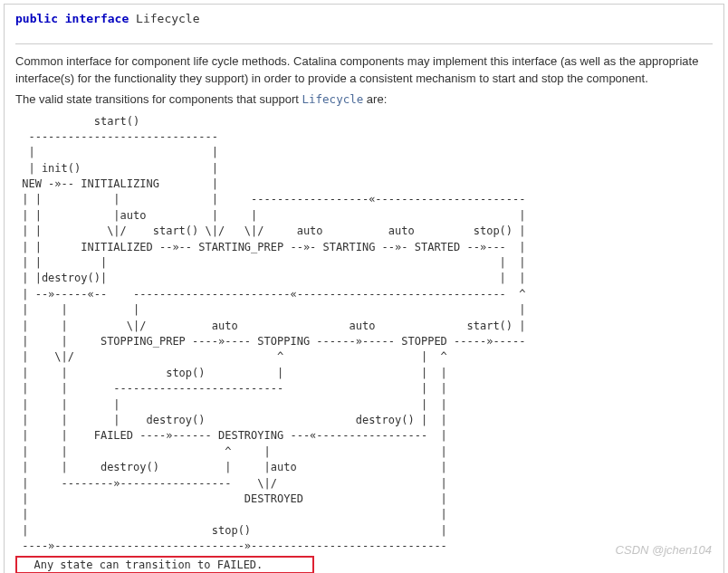 The image size is (728, 573). I want to click on desc-suffix: are:, so click(375, 100).